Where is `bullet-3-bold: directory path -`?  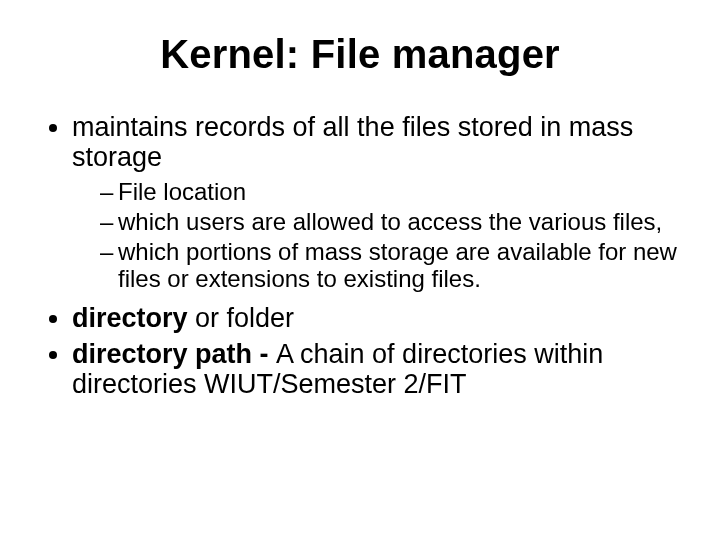
bullet-3-bold: directory path - is located at coordinates (174, 354).